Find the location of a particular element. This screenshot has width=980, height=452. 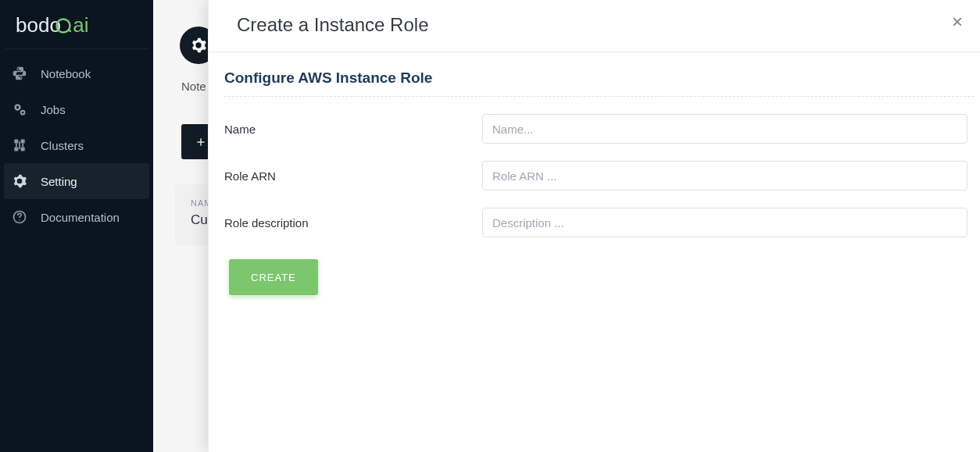

form-row-name: Name is located at coordinates (599, 129).